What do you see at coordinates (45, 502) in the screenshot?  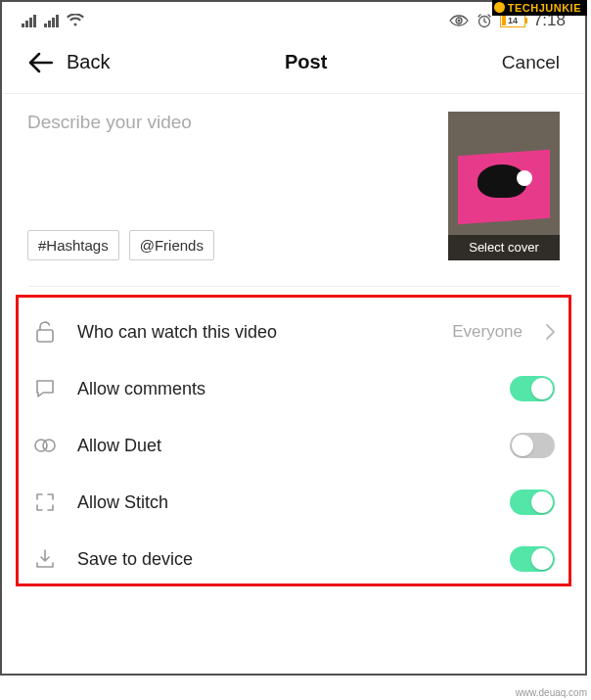 I see `stitch-icon` at bounding box center [45, 502].